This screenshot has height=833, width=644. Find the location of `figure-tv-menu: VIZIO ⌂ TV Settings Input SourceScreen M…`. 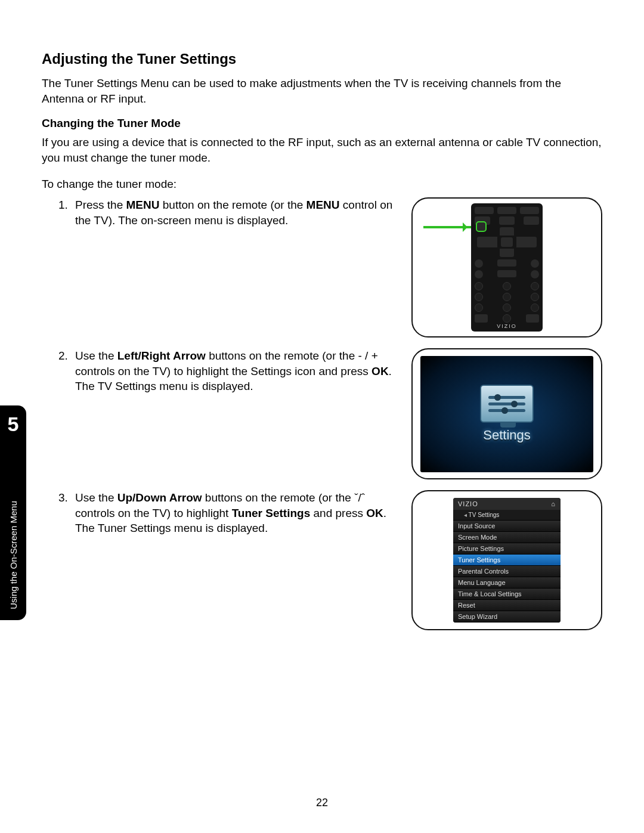

figure-tv-menu: VIZIO ⌂ TV Settings Input SourceScreen M… is located at coordinates (507, 561).